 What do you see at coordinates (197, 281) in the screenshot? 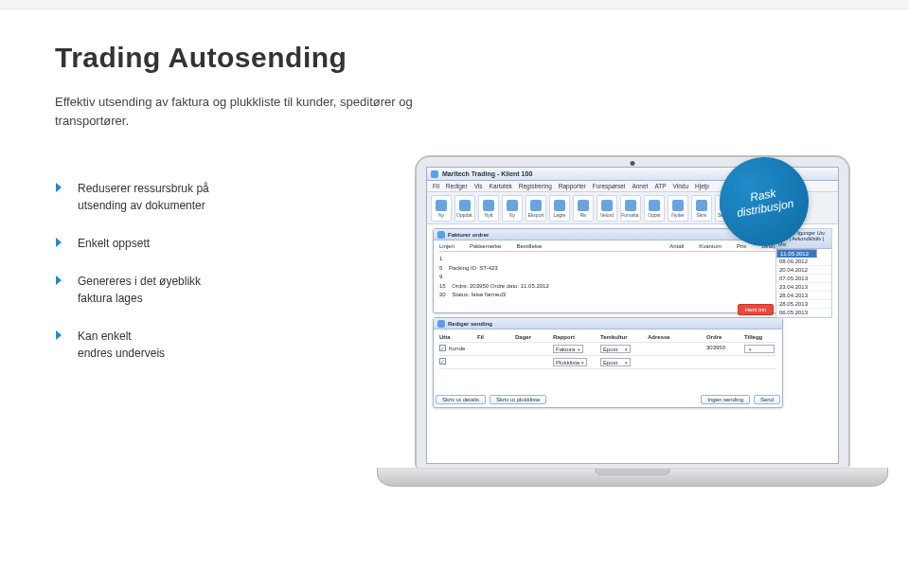
I see `feature-bullets: Reduserer ressursbruk påutsending av dok…` at bounding box center [197, 281].